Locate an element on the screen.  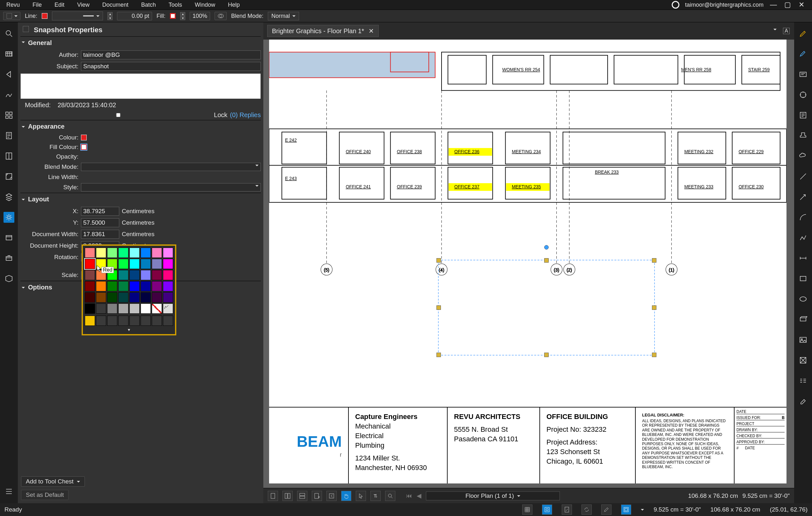
scale-doc-icon is located at coordinates (567, 510).